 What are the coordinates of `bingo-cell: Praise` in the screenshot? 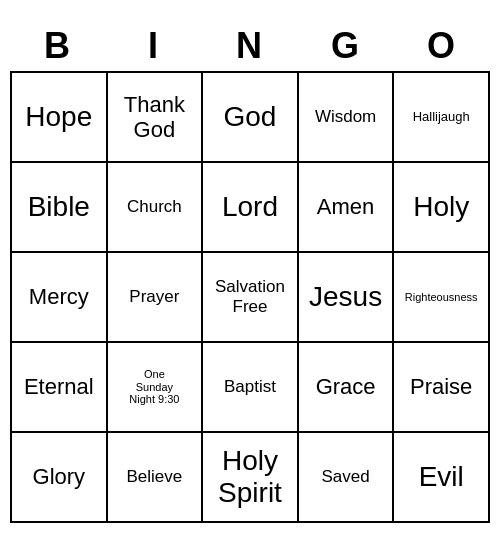 It's located at (442, 388).